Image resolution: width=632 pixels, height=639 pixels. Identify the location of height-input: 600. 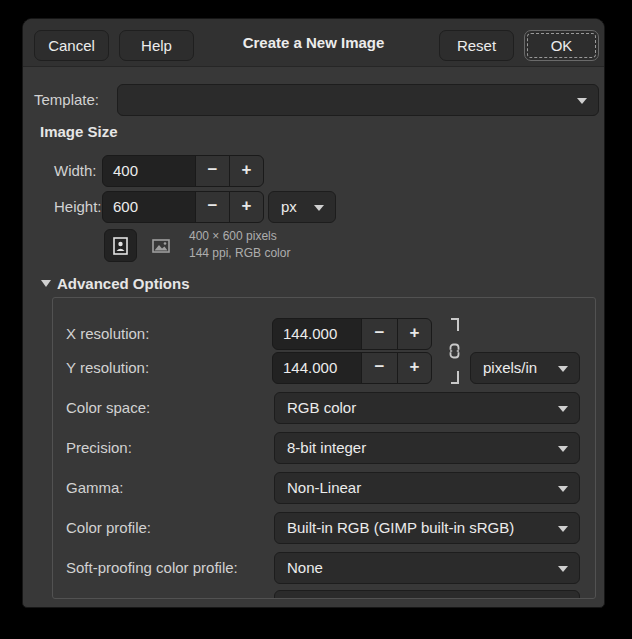
(149, 207).